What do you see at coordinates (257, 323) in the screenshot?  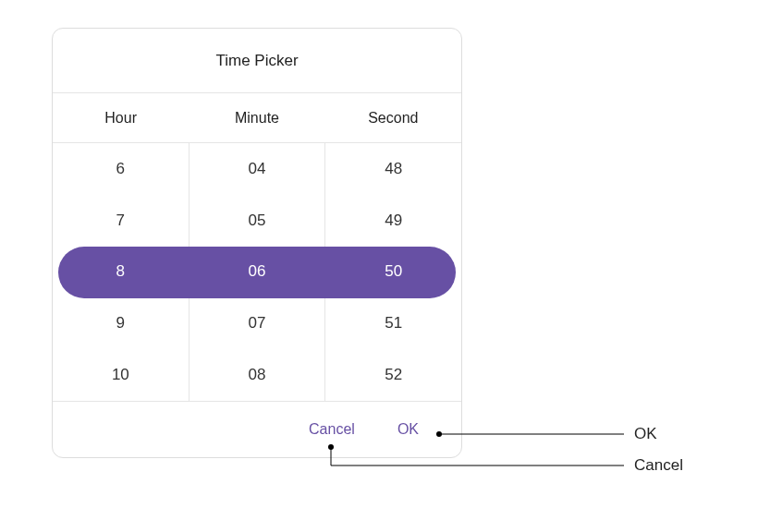 I see `minute-option: 07` at bounding box center [257, 323].